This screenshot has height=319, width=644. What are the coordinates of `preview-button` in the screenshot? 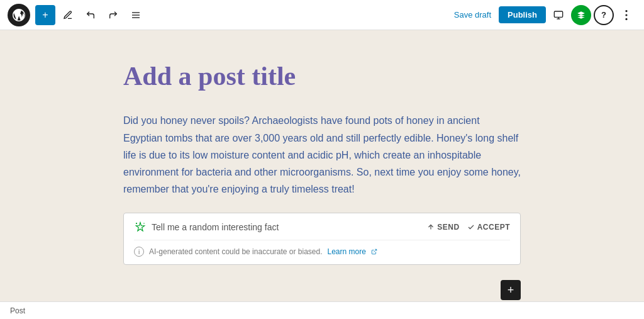 It's located at (558, 15).